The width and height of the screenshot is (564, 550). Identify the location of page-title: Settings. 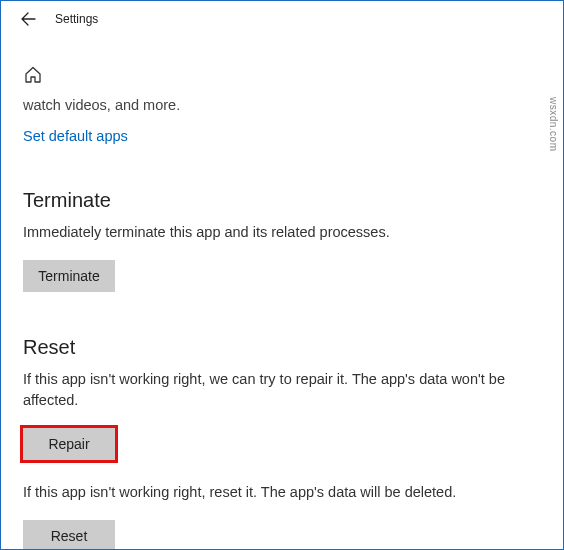
(76, 19).